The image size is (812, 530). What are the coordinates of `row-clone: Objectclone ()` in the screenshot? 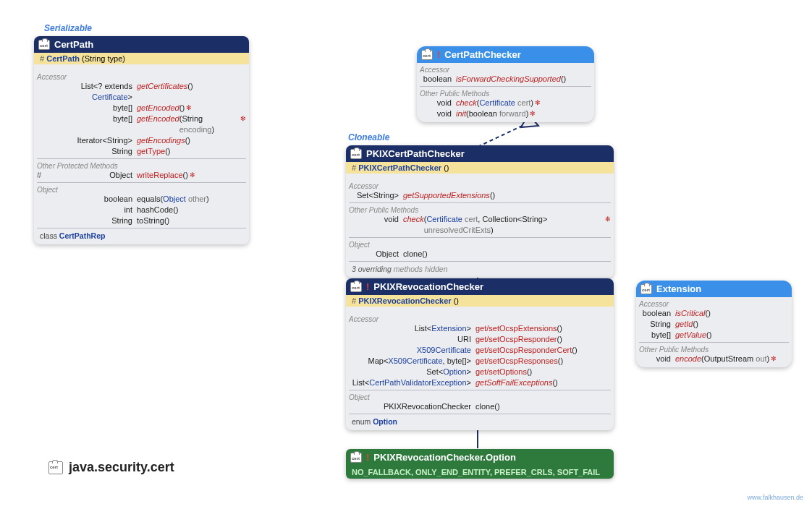 It's located at (480, 255).